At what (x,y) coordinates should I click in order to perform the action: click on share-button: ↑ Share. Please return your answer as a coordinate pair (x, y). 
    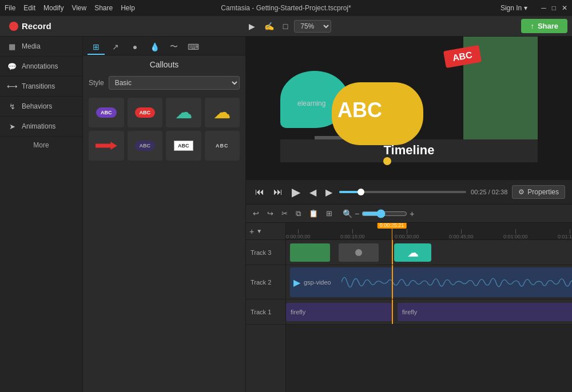
    Looking at the image, I should click on (545, 26).